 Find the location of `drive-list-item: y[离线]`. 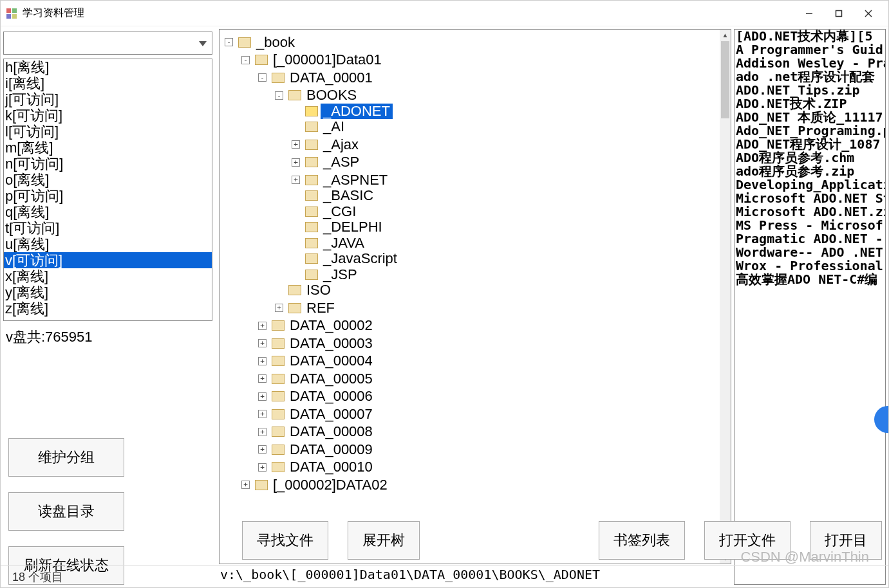

drive-list-item: y[离线] is located at coordinates (108, 292).